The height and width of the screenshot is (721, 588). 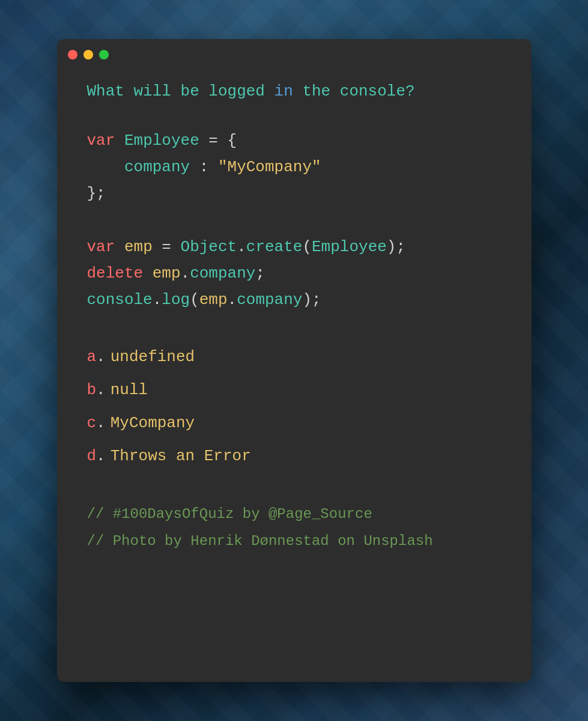 I want to click on question-text: What will be logged in the console?, so click(x=294, y=91).